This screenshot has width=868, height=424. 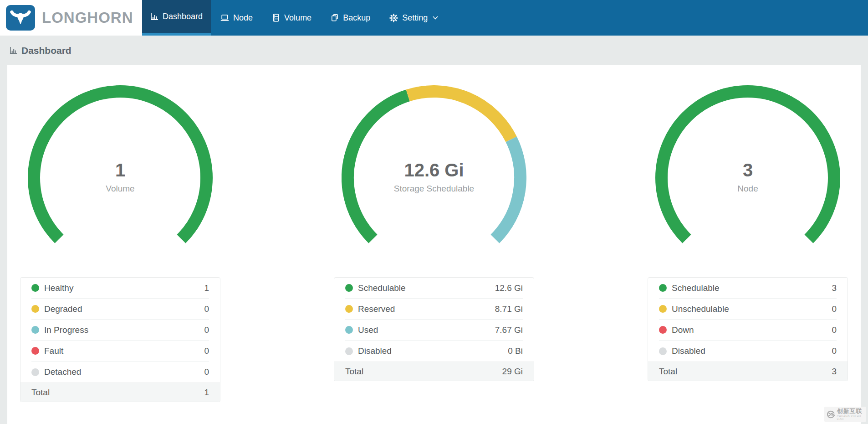 I want to click on legend-label: Reserved, so click(x=376, y=309).